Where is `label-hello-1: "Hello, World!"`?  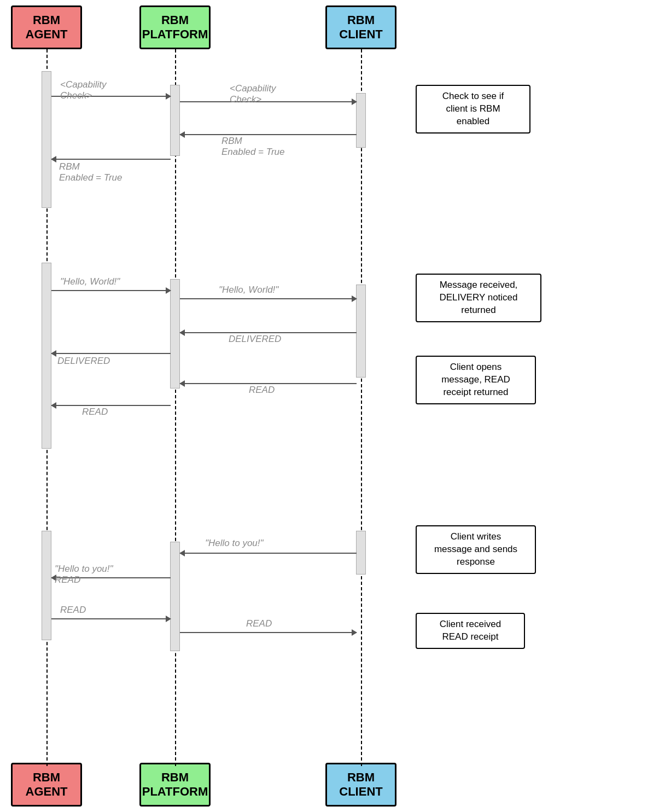 label-hello-1: "Hello, World!" is located at coordinates (90, 282).